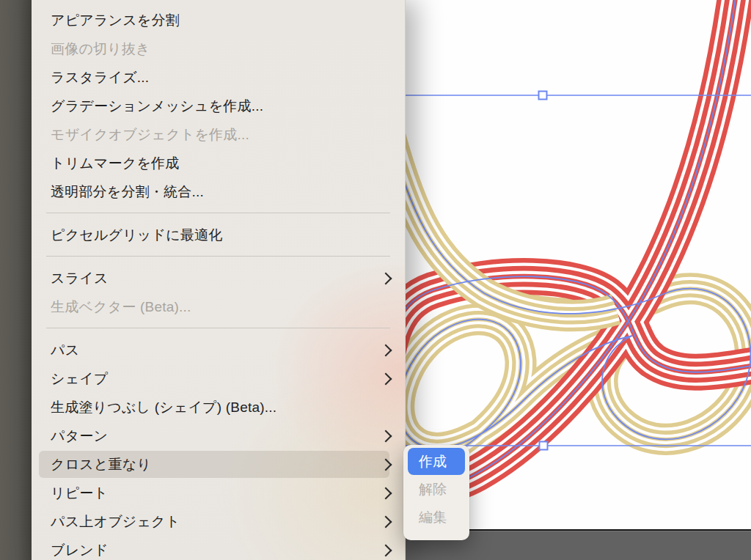 The width and height of the screenshot is (751, 560). What do you see at coordinates (436, 517) in the screenshot?
I see `submenu-item-2: 編集` at bounding box center [436, 517].